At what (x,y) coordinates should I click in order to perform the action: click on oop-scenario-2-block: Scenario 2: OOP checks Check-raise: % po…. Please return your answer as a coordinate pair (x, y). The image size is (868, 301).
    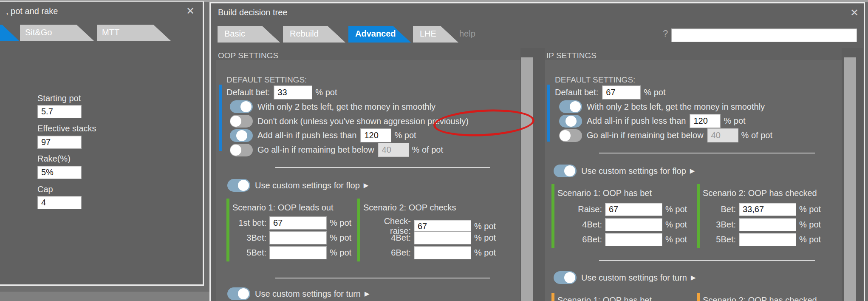
    Looking at the image, I should click on (423, 230).